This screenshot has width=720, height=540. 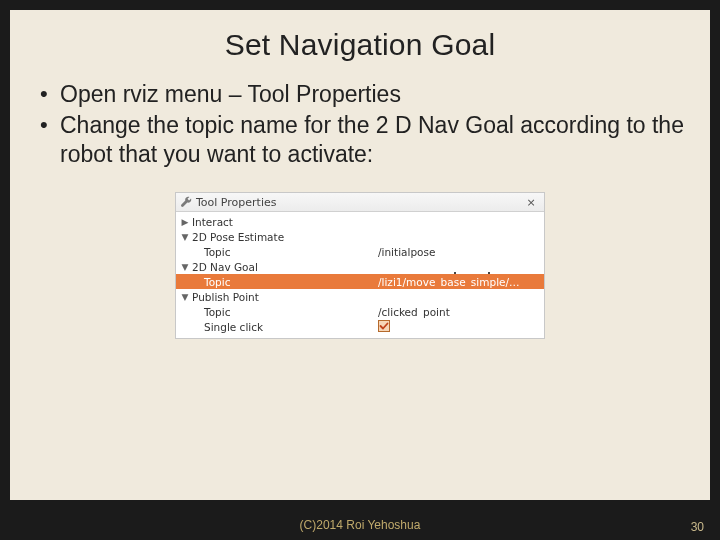 I want to click on tree-group-publish-point: ▼ Publish Point, so click(x=360, y=296).